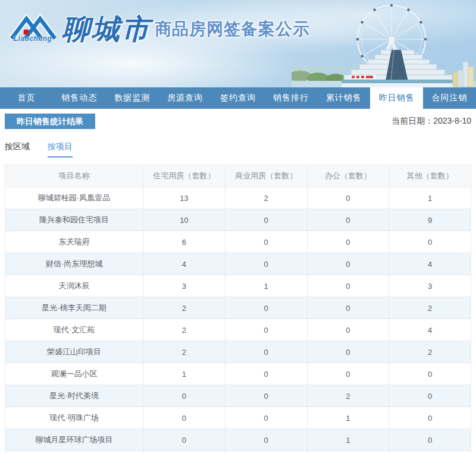 Image resolution: width=476 pixels, height=453 pixels. I want to click on table-header-row: 项目名称住宅用房（套数）商业用房（套数）办公（套数）其他（套数）, so click(238, 176).